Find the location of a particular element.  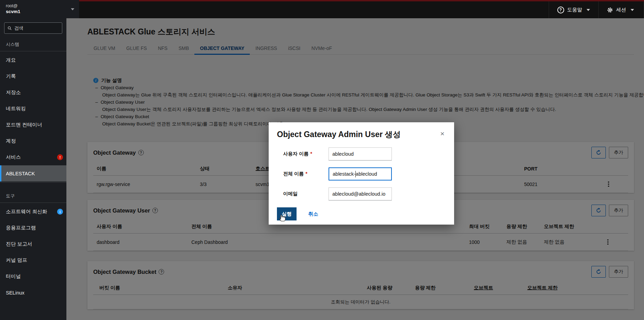

info-badge: i is located at coordinates (60, 211).